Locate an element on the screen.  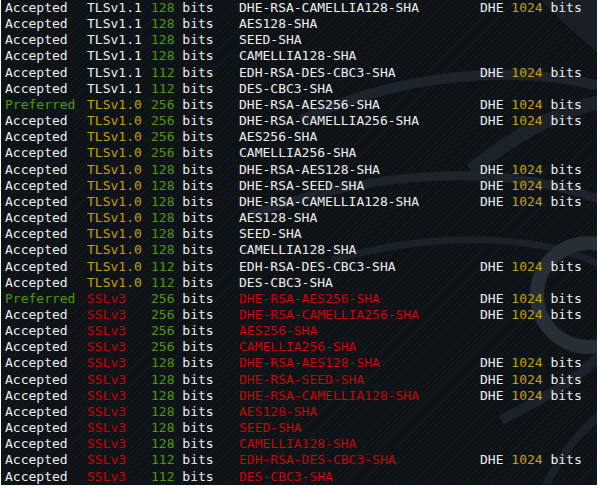
key-bits-cell: 112 bits is located at coordinates (182, 283).